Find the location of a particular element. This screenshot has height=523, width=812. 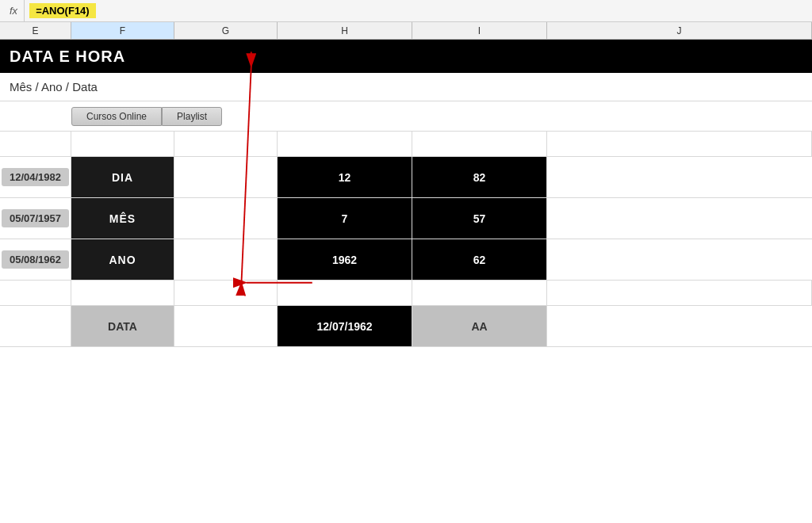

bottom-function-label: DATA is located at coordinates (122, 326).